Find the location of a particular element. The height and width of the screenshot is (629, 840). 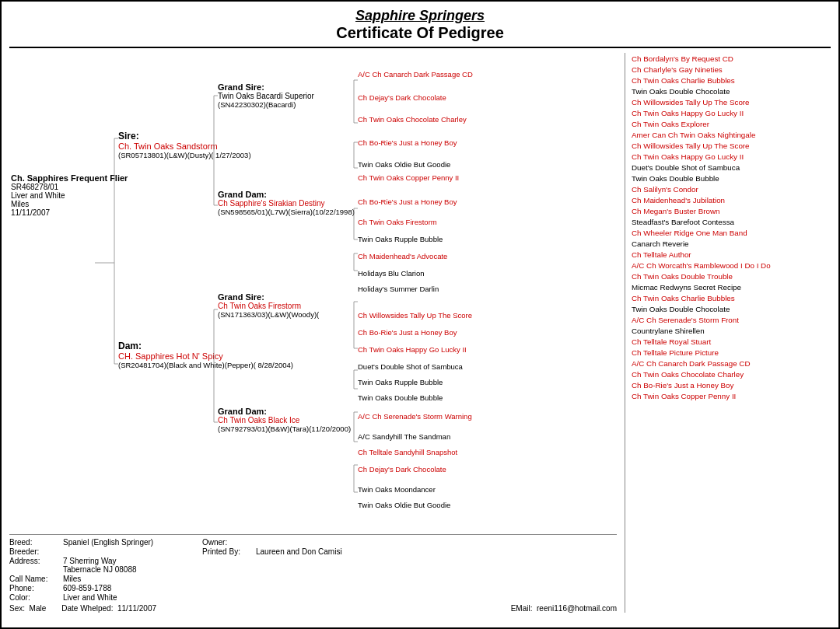

right-col-entry-24: A/C Ch Serenade's Storm Front is located at coordinates (731, 320).